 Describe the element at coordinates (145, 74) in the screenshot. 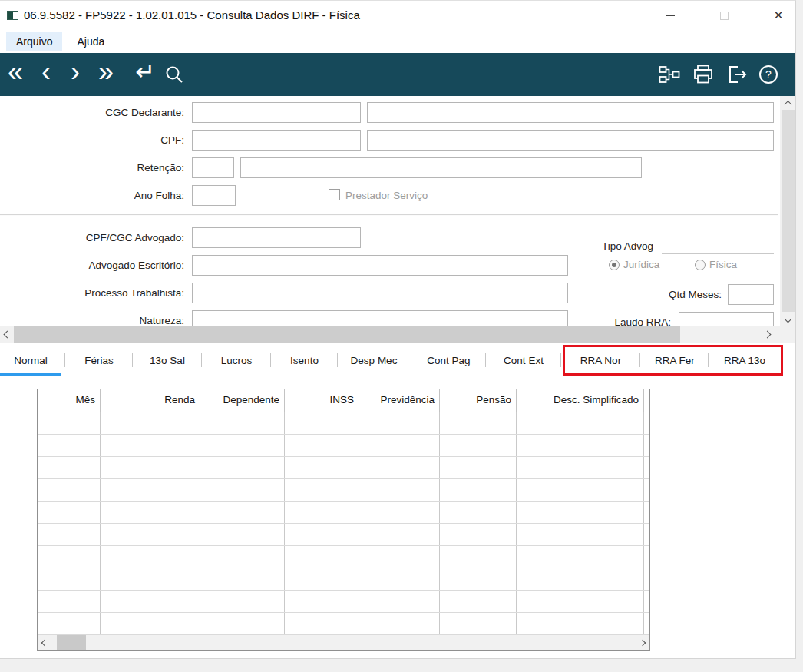

I see `confirm-button: ↵` at that location.